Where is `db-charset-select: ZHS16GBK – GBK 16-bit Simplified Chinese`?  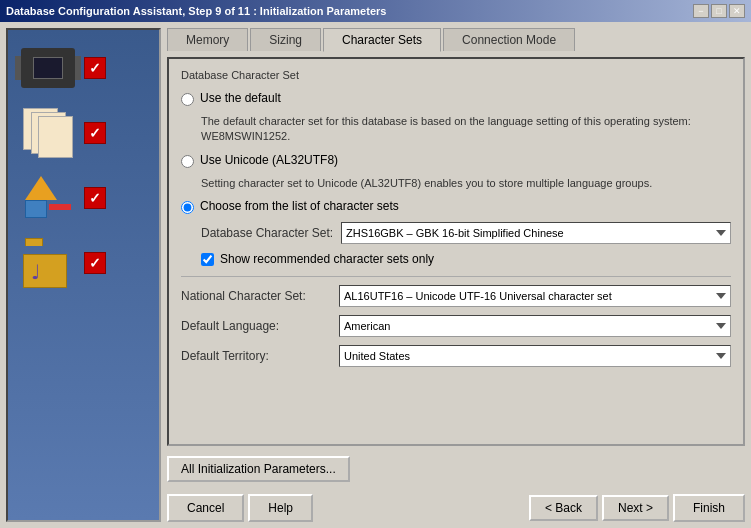 db-charset-select: ZHS16GBK – GBK 16-bit Simplified Chinese is located at coordinates (536, 233).